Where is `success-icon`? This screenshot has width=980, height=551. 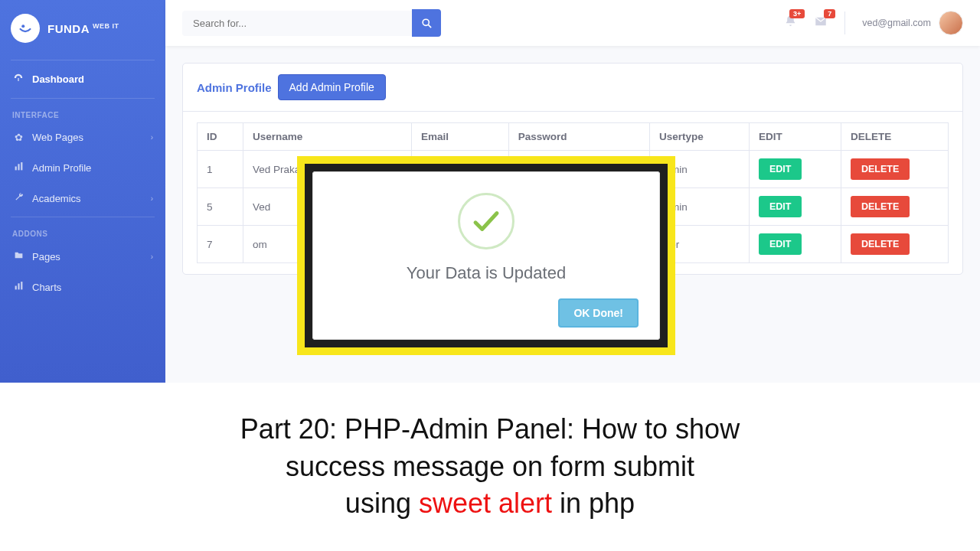 success-icon is located at coordinates (486, 221).